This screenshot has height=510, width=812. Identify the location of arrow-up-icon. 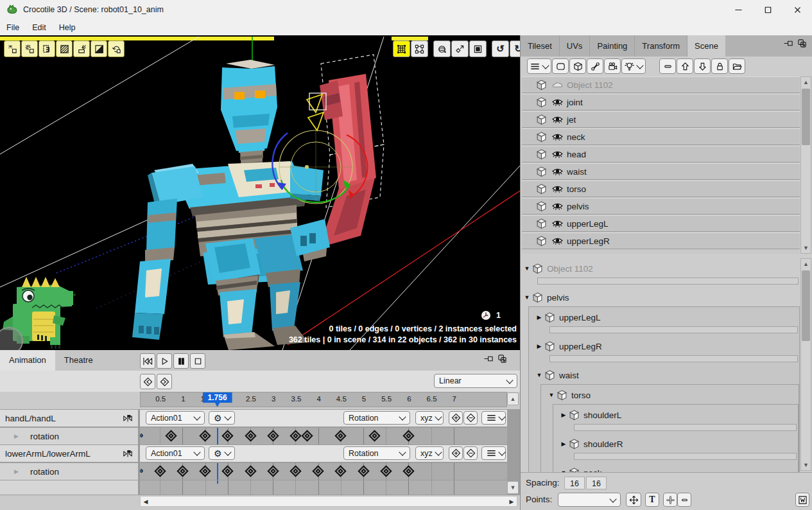
(685, 66).